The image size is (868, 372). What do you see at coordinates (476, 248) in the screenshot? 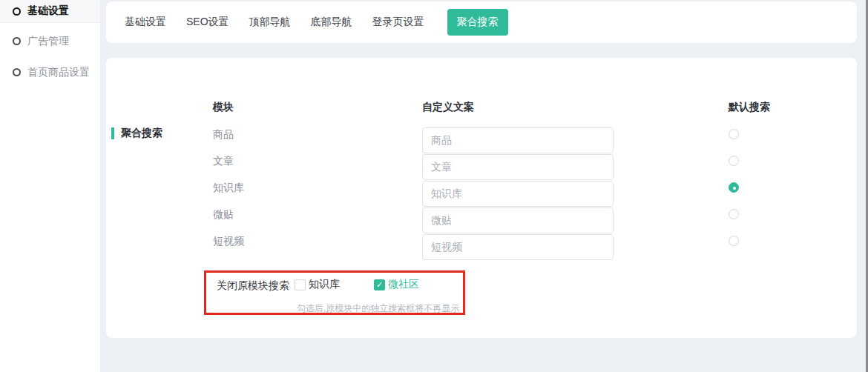
I see `table-row: 短视频` at bounding box center [476, 248].